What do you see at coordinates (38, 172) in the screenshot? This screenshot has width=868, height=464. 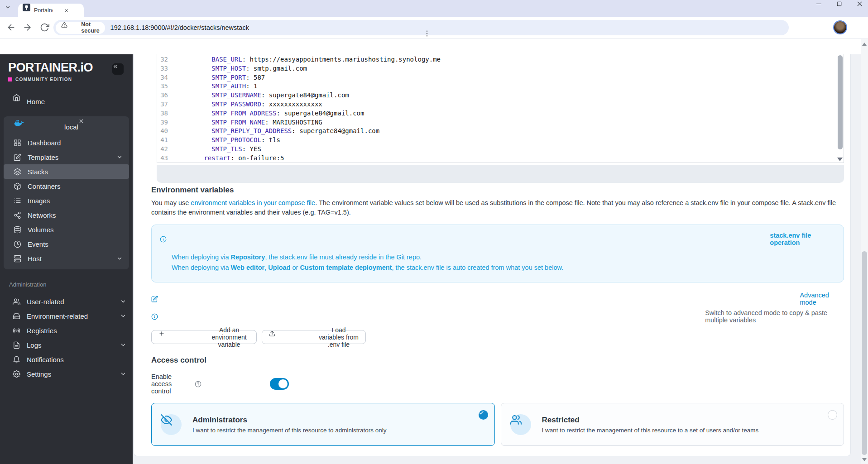 I see `sidebar-item-label: Stacks` at bounding box center [38, 172].